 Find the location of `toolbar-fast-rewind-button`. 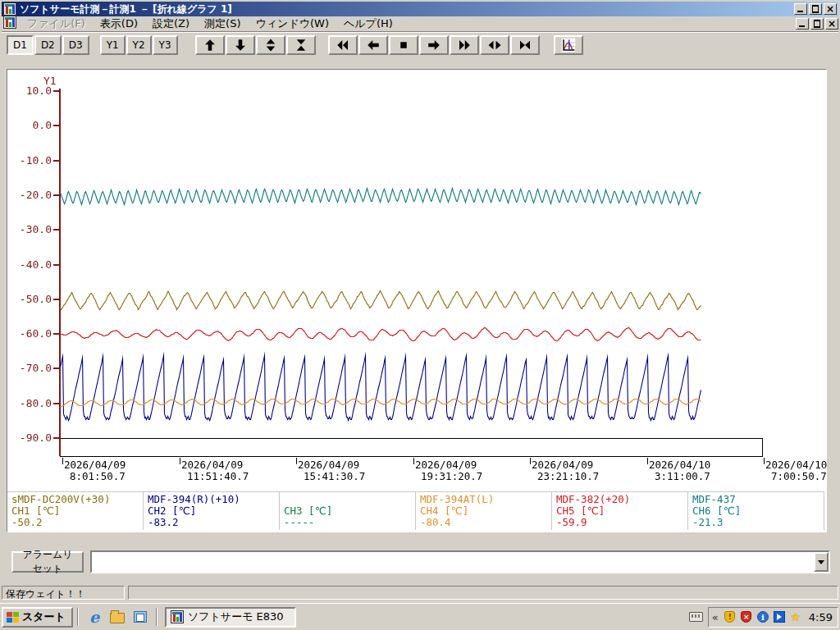

toolbar-fast-rewind-button is located at coordinates (343, 45).